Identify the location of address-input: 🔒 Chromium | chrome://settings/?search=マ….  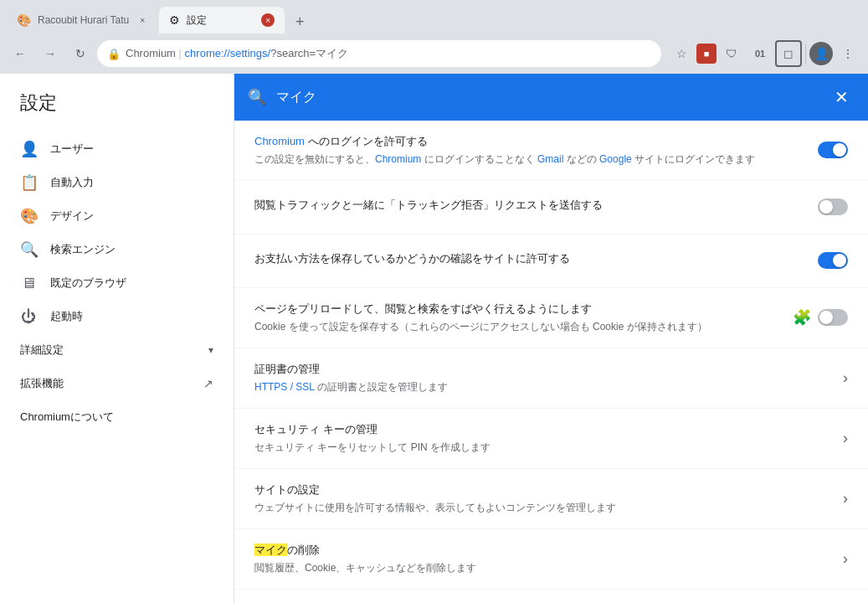
(379, 54).